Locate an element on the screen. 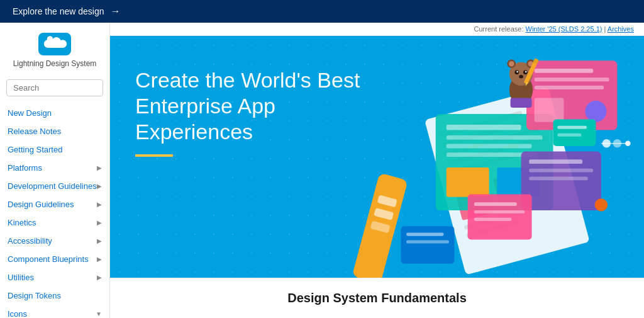 The image size is (644, 318). hero-title: Create the World's Best Enterprise App E… is located at coordinates (248, 106).